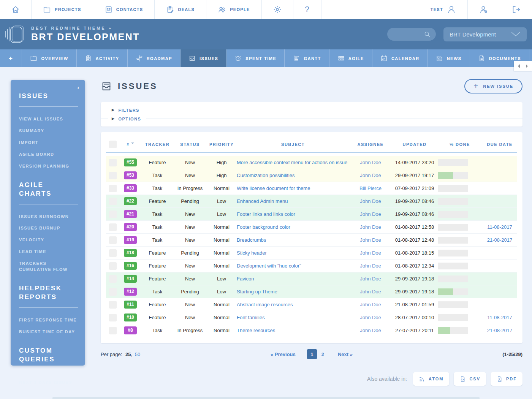 The width and height of the screenshot is (532, 399). What do you see at coordinates (48, 166) in the screenshot?
I see `sidebar-link-version-planning: VERSION PLANNING` at bounding box center [48, 166].